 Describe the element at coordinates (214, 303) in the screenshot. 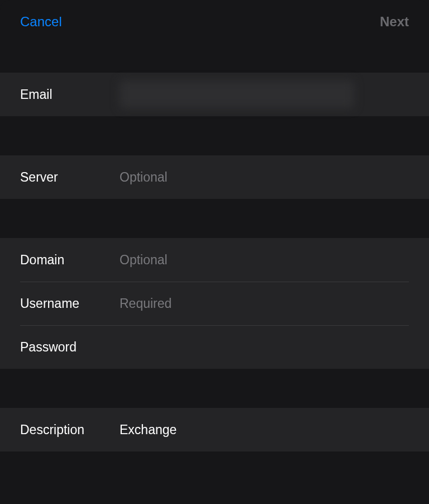

I see `username-row: Username` at that location.